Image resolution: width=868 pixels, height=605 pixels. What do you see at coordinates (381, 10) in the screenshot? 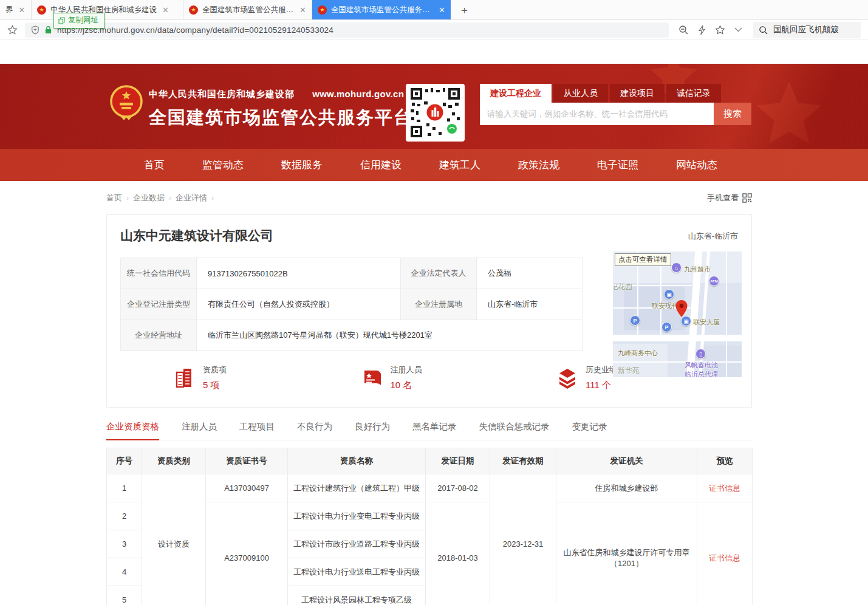
I see `browser-tab-active: ★ 全国建筑市场监管公共服务平台 ✕` at bounding box center [381, 10].